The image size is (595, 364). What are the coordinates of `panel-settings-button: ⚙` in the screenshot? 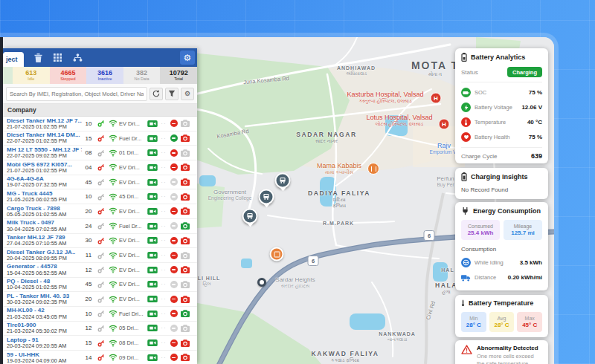 It's located at (187, 58).